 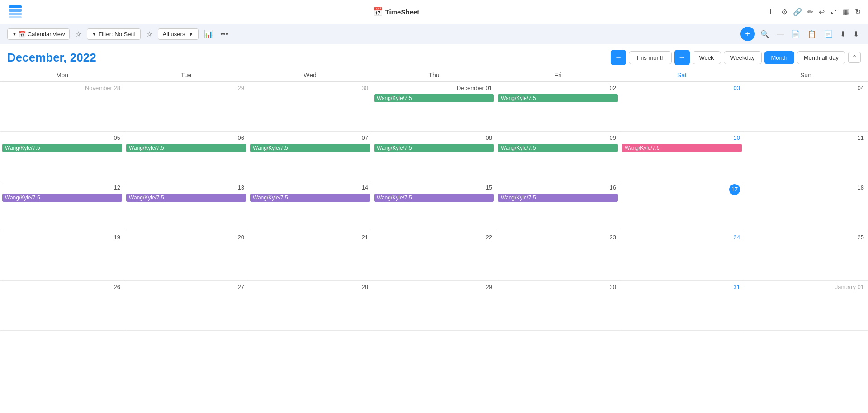 What do you see at coordinates (310, 256) in the screenshot?
I see `calendar-cell: 21` at bounding box center [310, 256].